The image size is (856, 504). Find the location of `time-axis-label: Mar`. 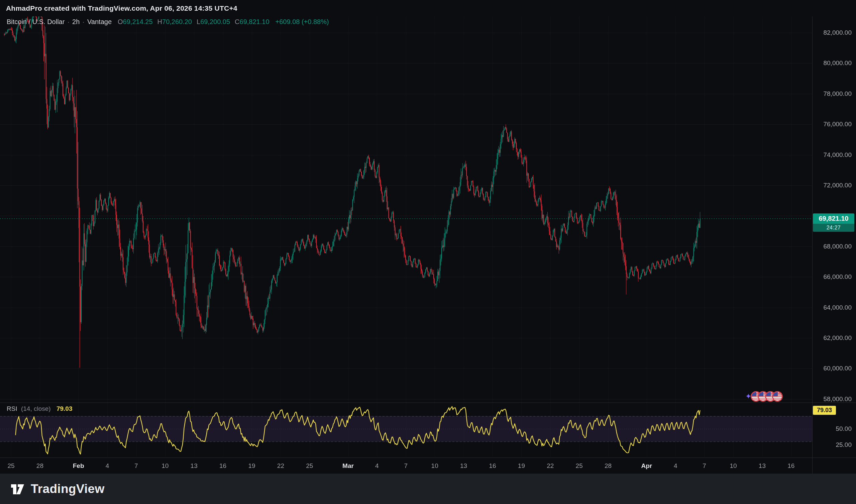

time-axis-label: Mar is located at coordinates (348, 466).